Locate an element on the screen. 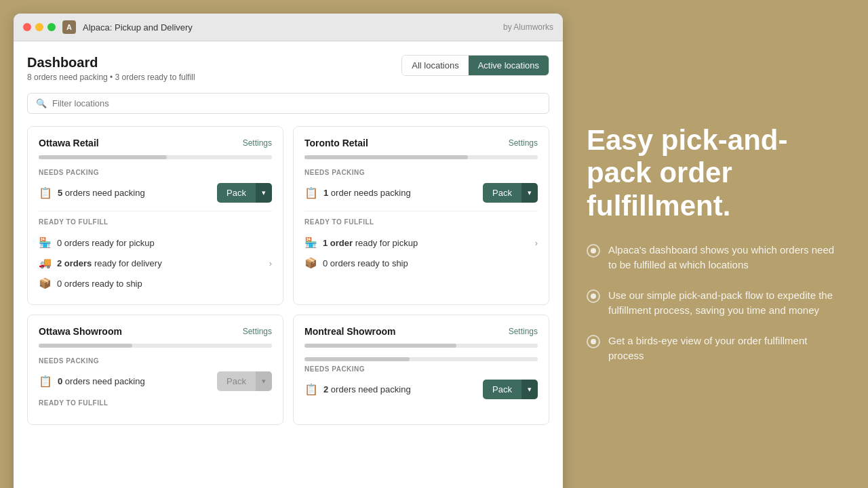  location-card-ottawa-showroom: Ottawa Showroom Settings NEEDS PACKING 📋… is located at coordinates (155, 370).